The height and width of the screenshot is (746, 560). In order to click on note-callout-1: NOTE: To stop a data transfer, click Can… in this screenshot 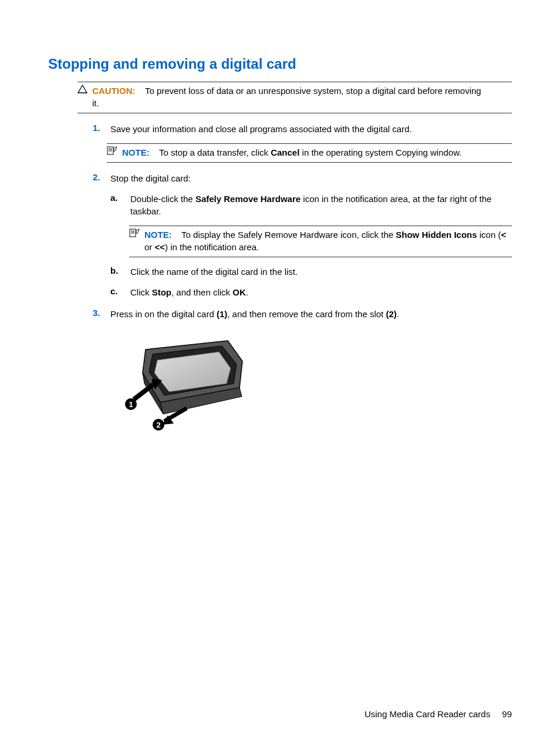, I will do `click(309, 153)`.